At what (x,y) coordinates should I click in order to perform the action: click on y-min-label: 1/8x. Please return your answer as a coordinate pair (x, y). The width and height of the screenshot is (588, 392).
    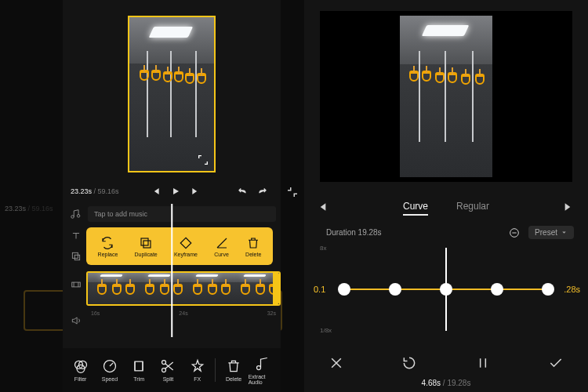
    Looking at the image, I should click on (326, 331).